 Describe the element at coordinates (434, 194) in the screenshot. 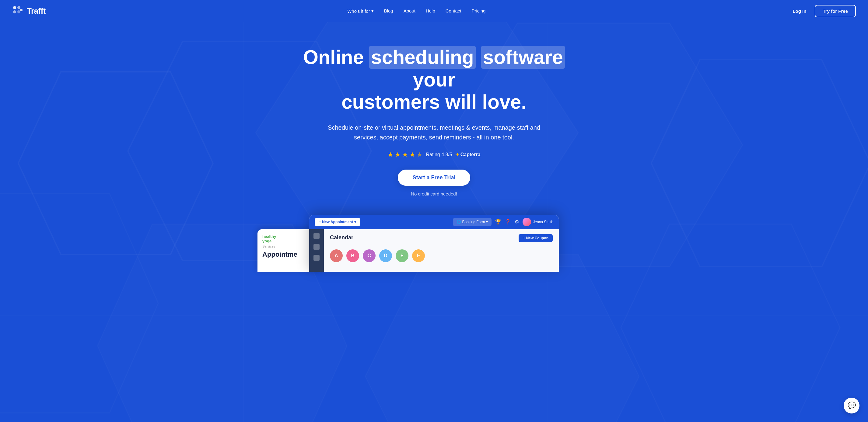

I see `no-credit-text: No credit card needed!` at that location.